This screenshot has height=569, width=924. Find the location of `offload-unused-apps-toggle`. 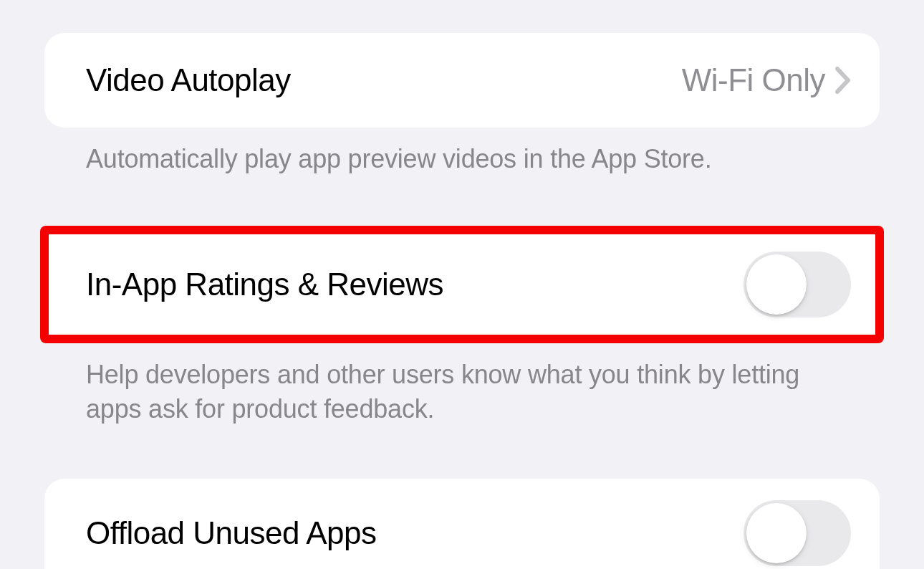

offload-unused-apps-toggle is located at coordinates (797, 533).